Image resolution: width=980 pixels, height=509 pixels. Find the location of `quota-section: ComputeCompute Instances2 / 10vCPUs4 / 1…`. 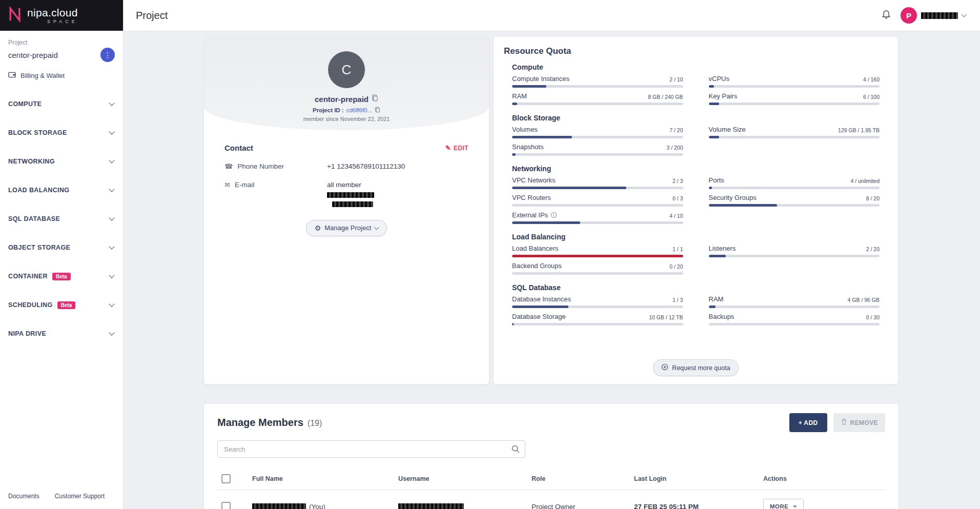

quota-section: ComputeCompute Instances2 / 10vCPUs4 / 1… is located at coordinates (696, 85).